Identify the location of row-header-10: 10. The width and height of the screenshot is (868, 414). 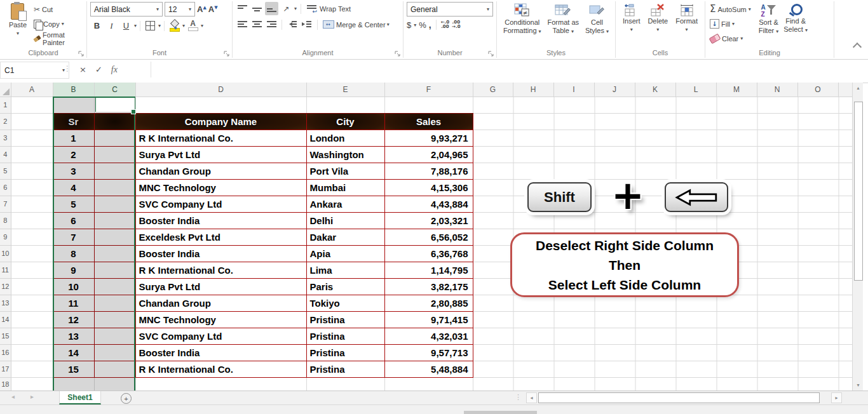
(5, 253).